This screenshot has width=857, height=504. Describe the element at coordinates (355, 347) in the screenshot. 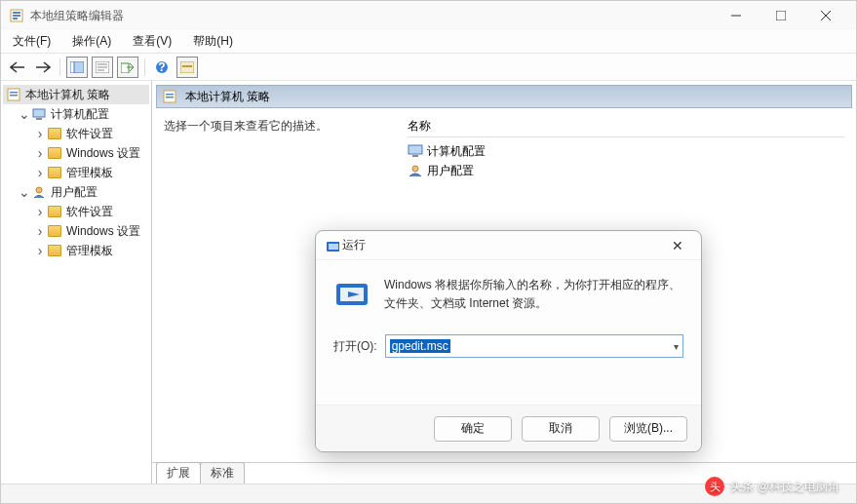

I see `open-label: 打开(O):` at that location.